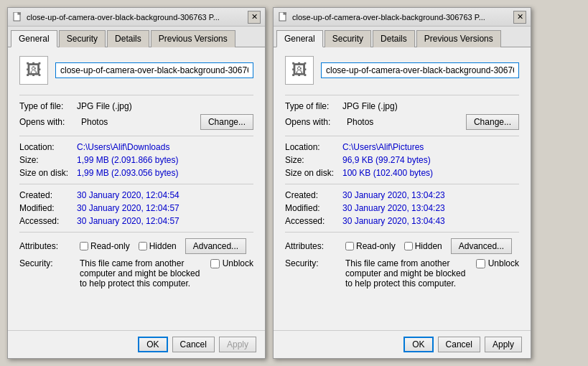 This screenshot has width=588, height=366. I want to click on security-label-2: Security:, so click(314, 263).